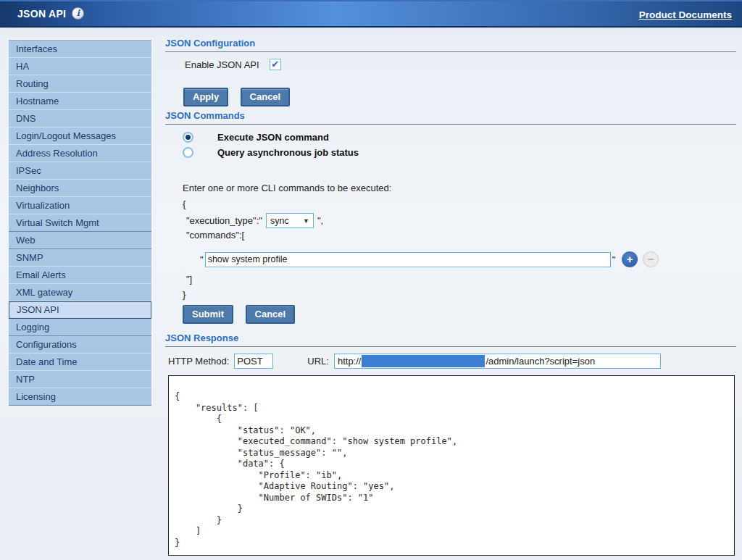 The width and height of the screenshot is (742, 560). I want to click on sidebar-item-licensing: Licensing, so click(80, 397).